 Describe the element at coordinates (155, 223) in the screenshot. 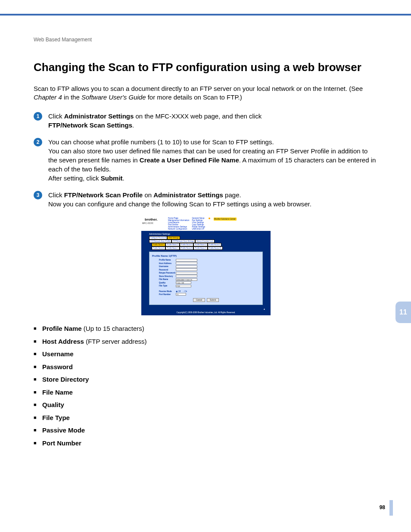

I see `model-label: MFC-XXXX` at that location.